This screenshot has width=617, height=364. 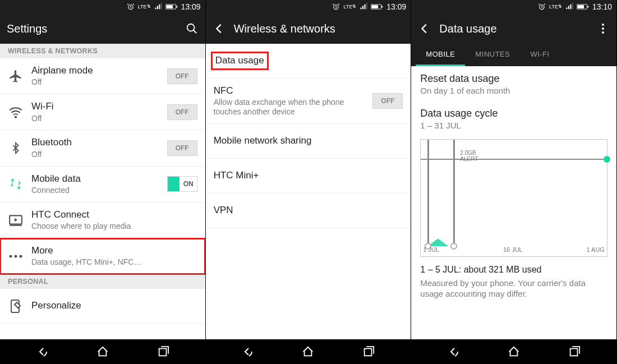 What do you see at coordinates (92, 29) in the screenshot?
I see `page-title: Settings` at bounding box center [92, 29].